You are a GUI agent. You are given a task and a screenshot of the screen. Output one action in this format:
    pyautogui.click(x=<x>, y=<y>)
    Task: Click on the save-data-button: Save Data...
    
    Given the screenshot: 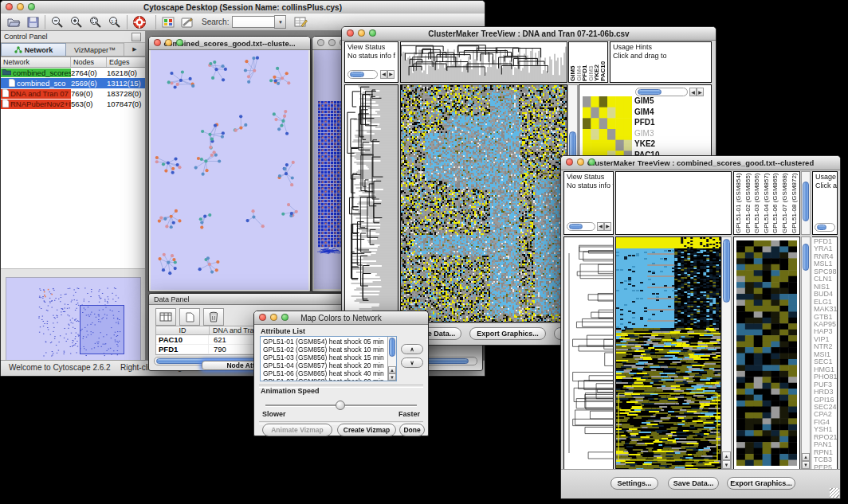 What is the action you would take?
    pyautogui.click(x=693, y=483)
    